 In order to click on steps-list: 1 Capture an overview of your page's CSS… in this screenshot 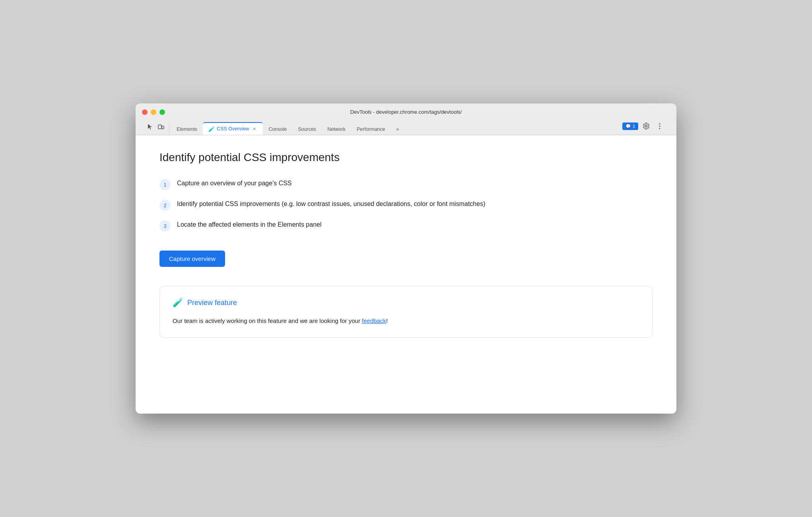, I will do `click(406, 205)`.